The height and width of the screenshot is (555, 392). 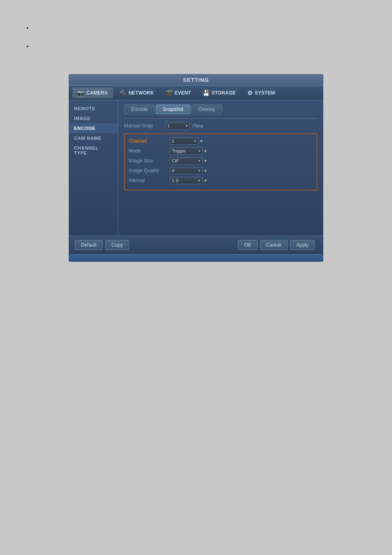 What do you see at coordinates (196, 258) in the screenshot?
I see `dialog-bottom-bar` at bounding box center [196, 258].